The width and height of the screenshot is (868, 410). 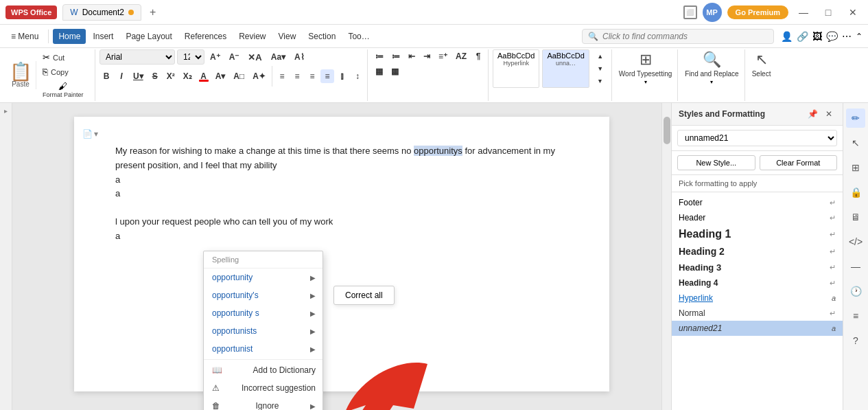 I want to click on align-justify-button: ≡, so click(x=327, y=76).